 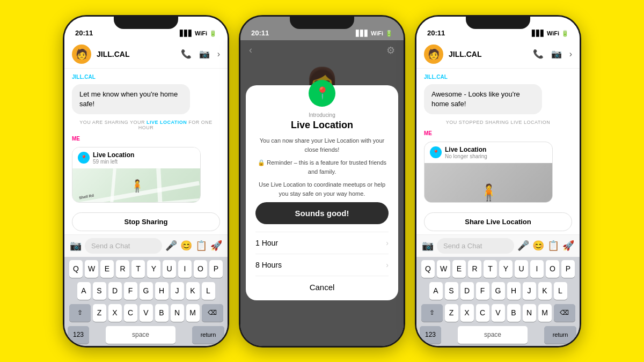 I want to click on key-B-r: B, so click(x=514, y=313).